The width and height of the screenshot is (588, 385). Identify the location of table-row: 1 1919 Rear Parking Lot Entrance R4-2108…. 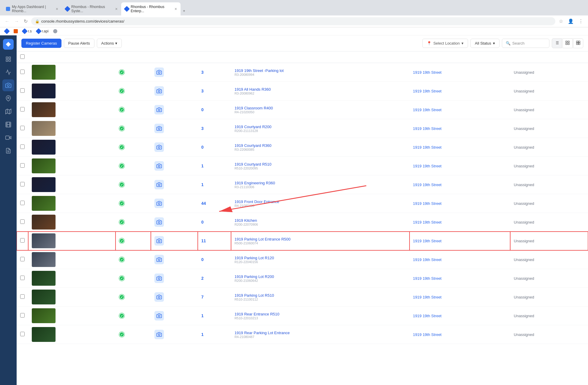
(302, 335).